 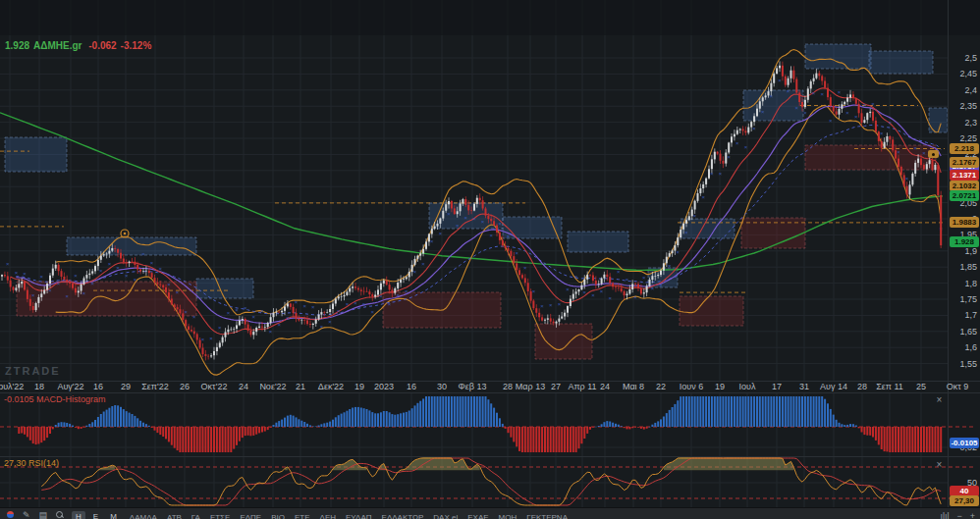 I want to click on date-label: Σεπ'22, so click(x=155, y=387).